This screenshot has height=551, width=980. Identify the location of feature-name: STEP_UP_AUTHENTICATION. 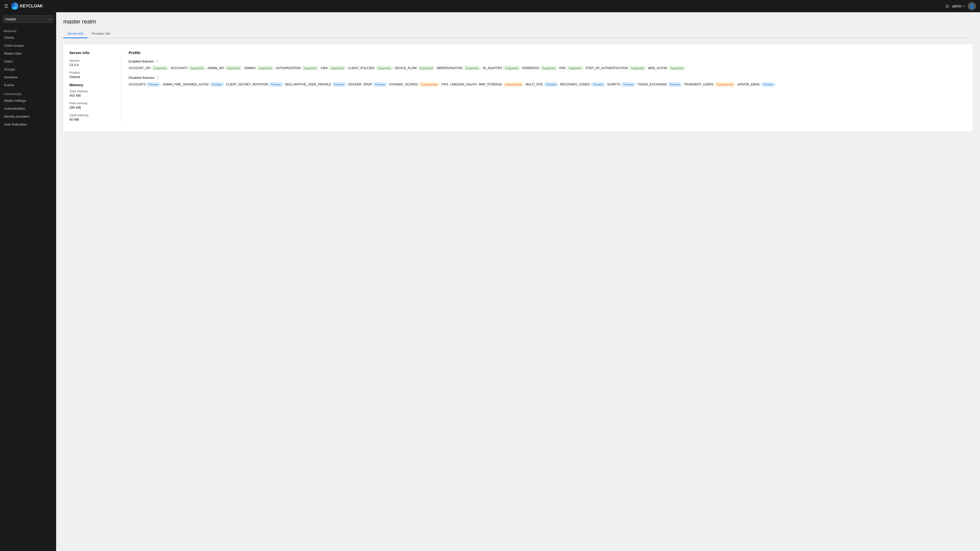
(606, 68).